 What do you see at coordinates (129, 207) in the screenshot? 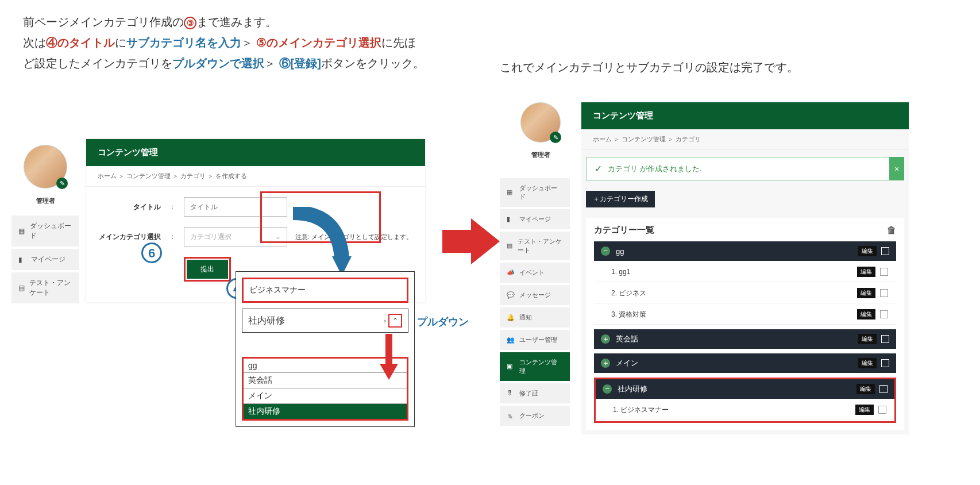
I see `title-label: タイトル` at bounding box center [129, 207].